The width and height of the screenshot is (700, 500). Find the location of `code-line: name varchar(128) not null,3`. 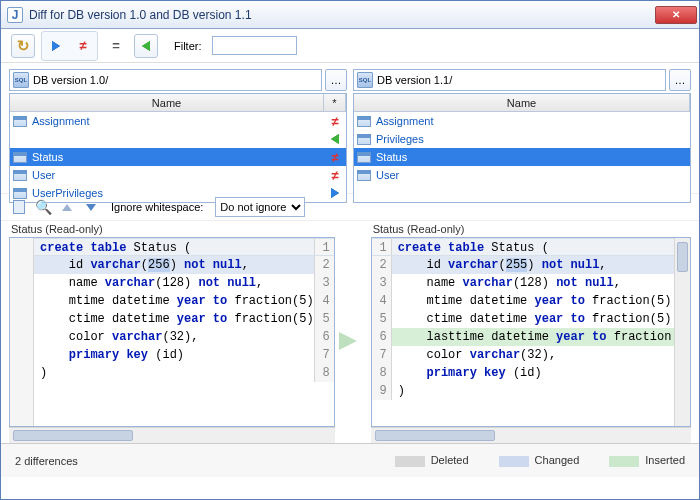

code-line: name varchar(128) not null,3 is located at coordinates (184, 283).